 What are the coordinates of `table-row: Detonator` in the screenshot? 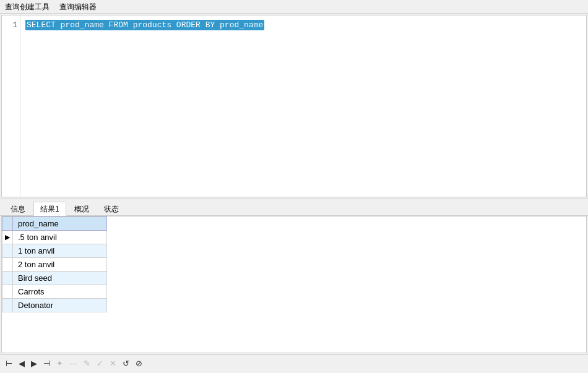 It's located at (54, 306).